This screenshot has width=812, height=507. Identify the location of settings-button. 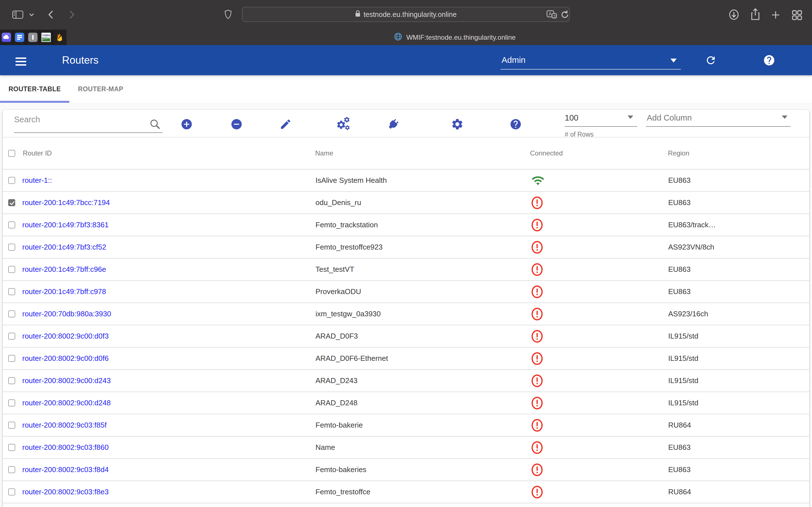
(457, 125).